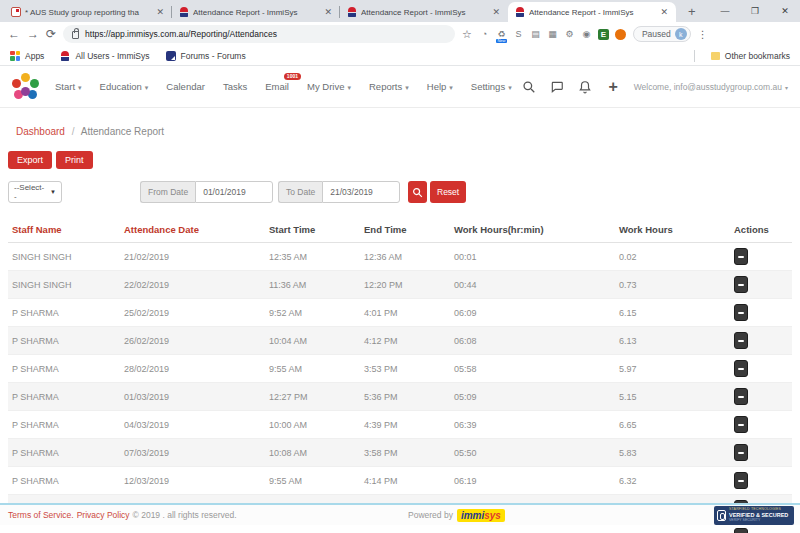 The image size is (800, 533). I want to click on attendance-table-head-row: Staff NameAttendance DateStart TimeEnd T…, so click(400, 230).